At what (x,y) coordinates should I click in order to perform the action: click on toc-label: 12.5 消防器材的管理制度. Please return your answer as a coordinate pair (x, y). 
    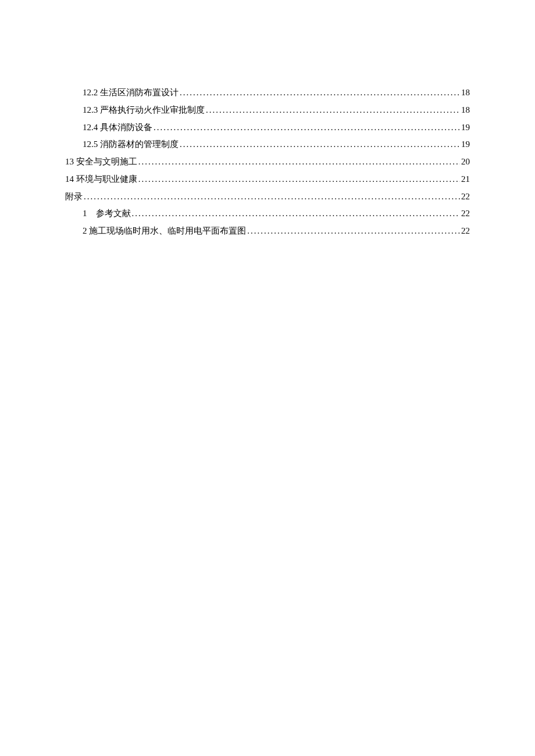
    Looking at the image, I should click on (130, 144).